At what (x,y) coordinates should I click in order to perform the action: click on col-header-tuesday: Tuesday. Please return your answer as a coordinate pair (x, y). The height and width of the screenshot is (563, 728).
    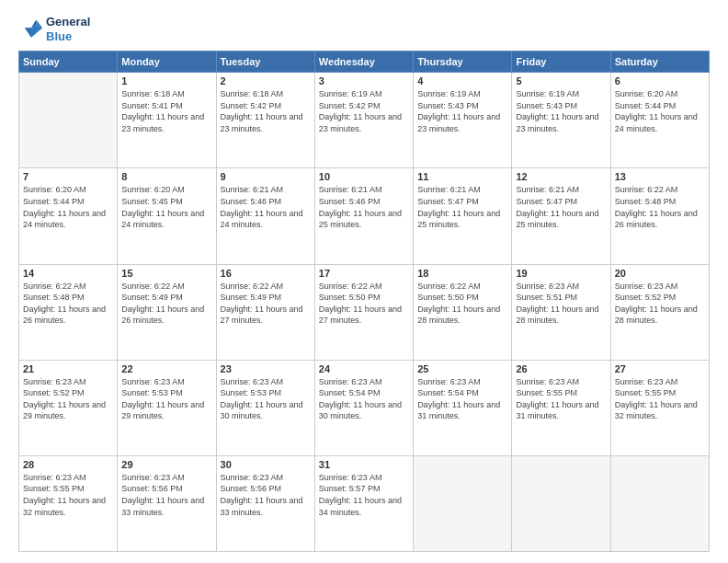
    Looking at the image, I should click on (265, 63).